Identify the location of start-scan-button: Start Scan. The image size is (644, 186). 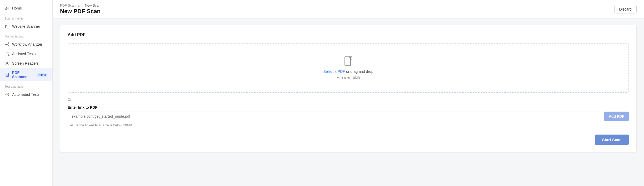
(612, 140).